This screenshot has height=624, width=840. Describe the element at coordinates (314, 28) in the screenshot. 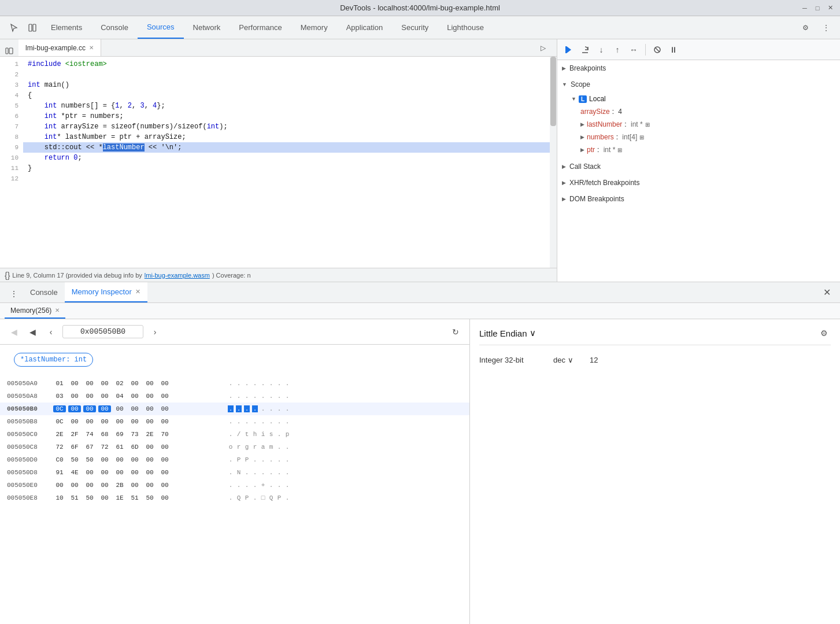

I see `tab-memory: Memory` at that location.